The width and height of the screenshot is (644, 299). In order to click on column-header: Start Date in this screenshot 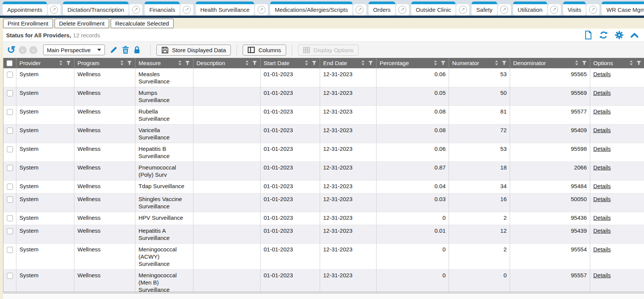, I will do `click(290, 63)`.